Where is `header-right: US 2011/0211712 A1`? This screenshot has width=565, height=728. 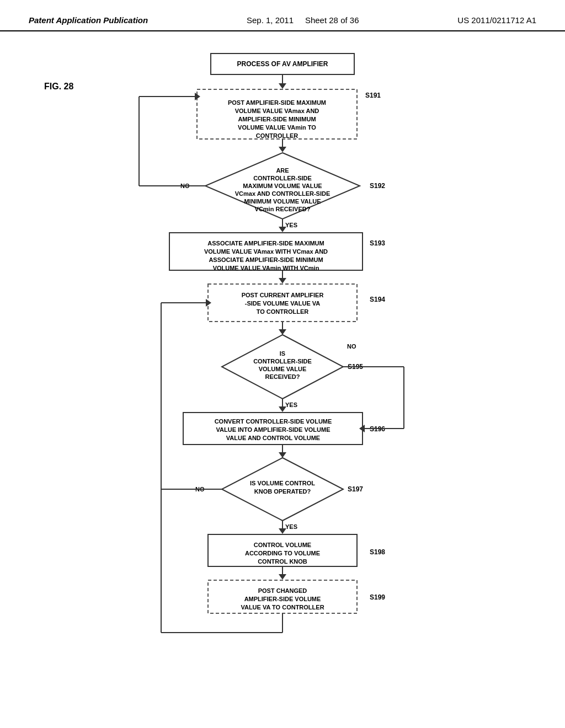
header-right: US 2011/0211712 A1 is located at coordinates (497, 20).